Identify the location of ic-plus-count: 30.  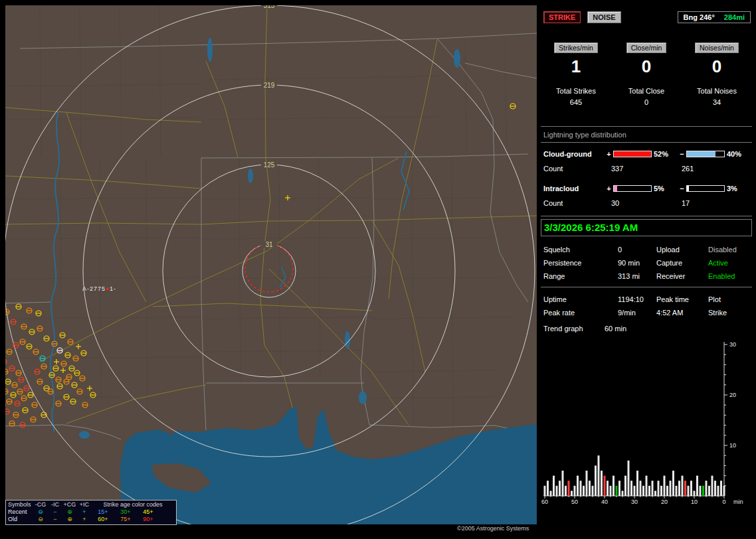
(646, 203).